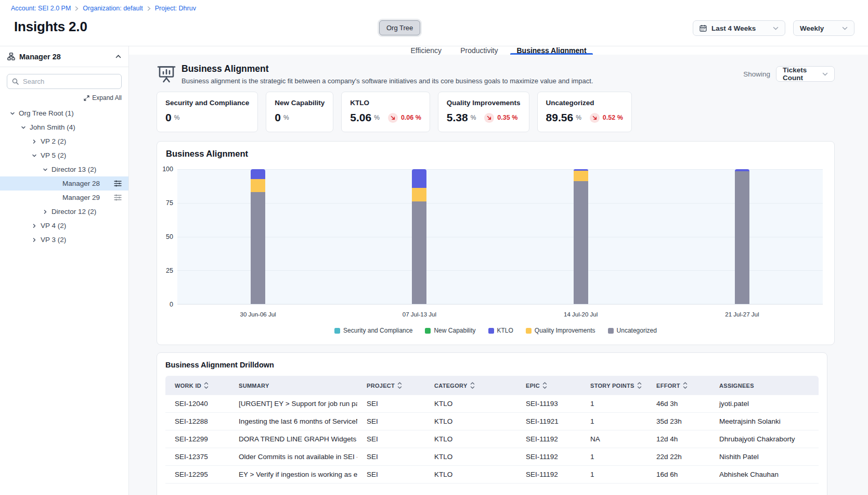 This screenshot has height=495, width=868. I want to click on search-input, so click(70, 81).